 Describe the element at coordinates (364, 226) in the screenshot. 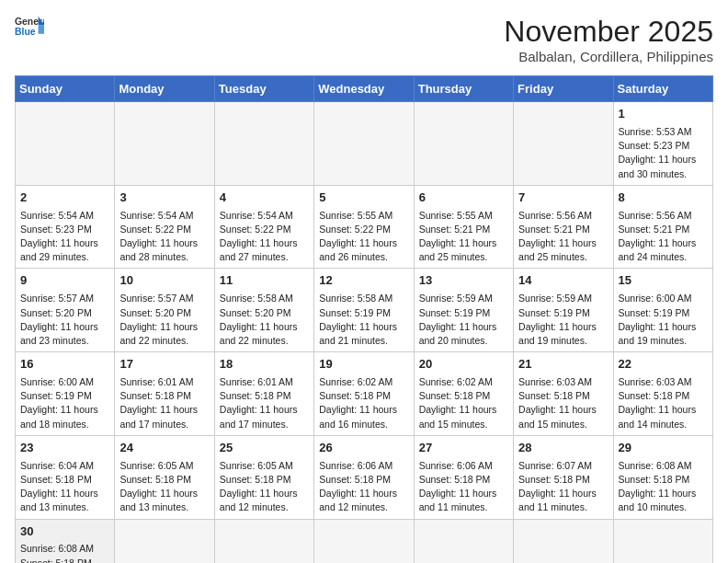

I see `calendar-week-row: 2Sunrise: 5:54 AMSunset: 5:23 PMDaylight…` at that location.